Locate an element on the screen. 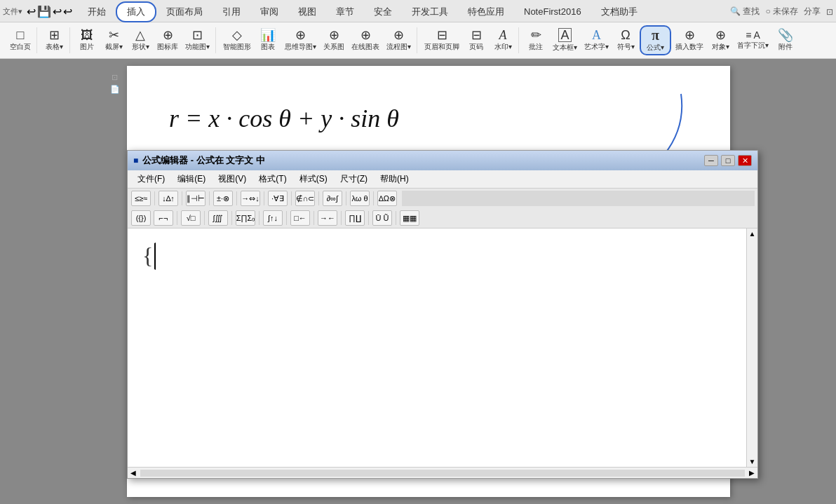  online-table-icon: ⊕ is located at coordinates (366, 35).